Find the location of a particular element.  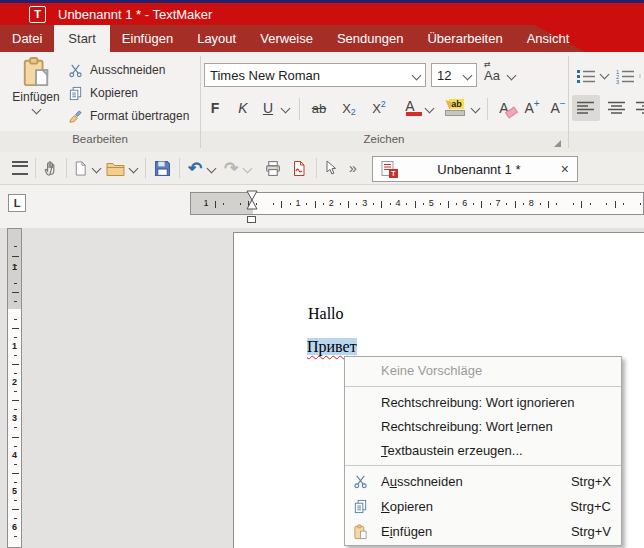

align-left-button is located at coordinates (586, 108).